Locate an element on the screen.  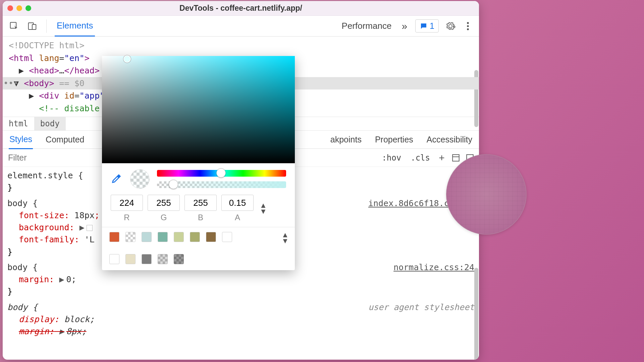
rgba-inputs: R G B A ▲▼ is located at coordinates (199, 208).